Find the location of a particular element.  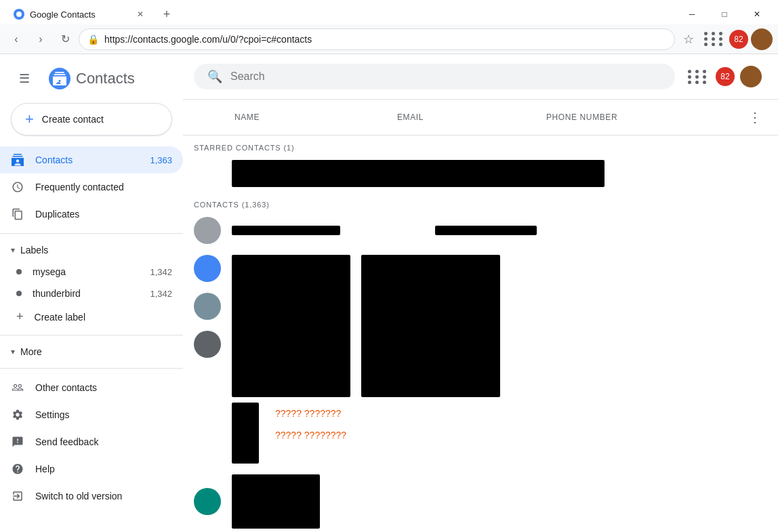

bookmark-icon: ☆ is located at coordinates (689, 39).